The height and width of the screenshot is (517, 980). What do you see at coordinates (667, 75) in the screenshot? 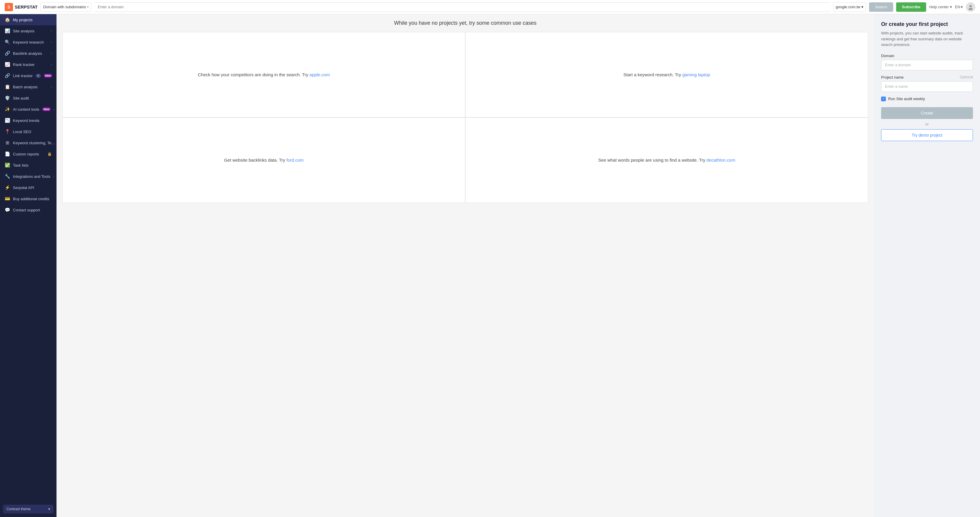
I see `use-case-card-keyword-research: Start a keyword research. Try gaming lap…` at bounding box center [667, 75].